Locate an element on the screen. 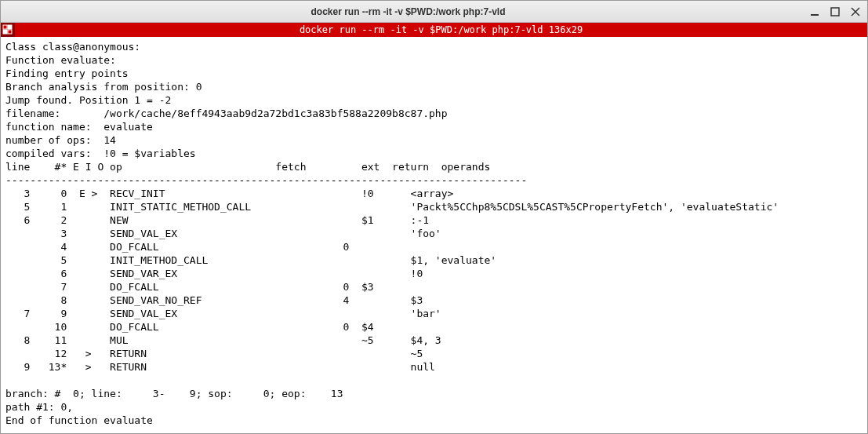  terminal-statusbar: docker run --rm -it -v $PWD:/work php:7-… is located at coordinates (434, 30).